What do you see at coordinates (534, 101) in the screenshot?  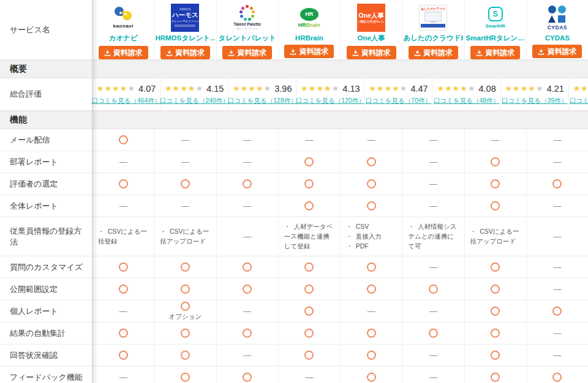 I see `reviews-link: 口コミを見る（39件）` at bounding box center [534, 101].